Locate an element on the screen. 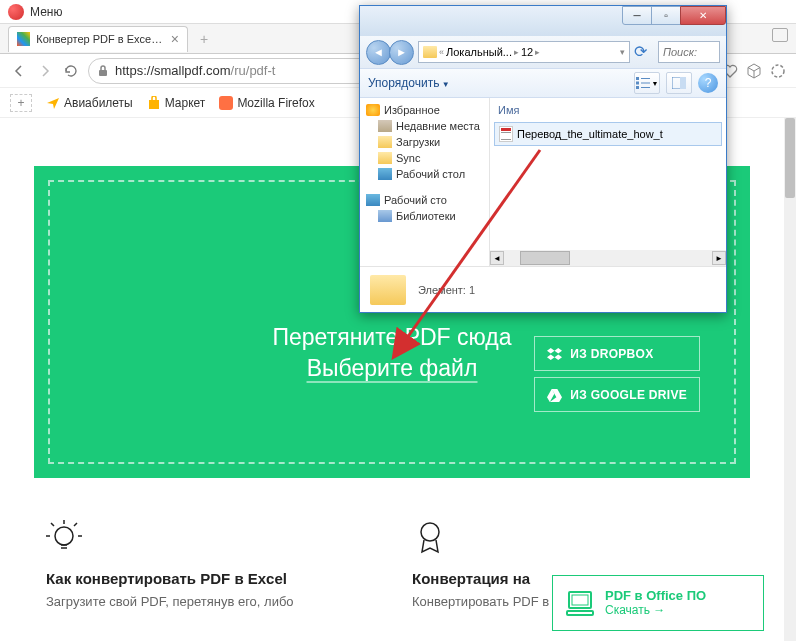 The image size is (796, 641). tree-desktop2: Рабочий сто is located at coordinates (424, 200).